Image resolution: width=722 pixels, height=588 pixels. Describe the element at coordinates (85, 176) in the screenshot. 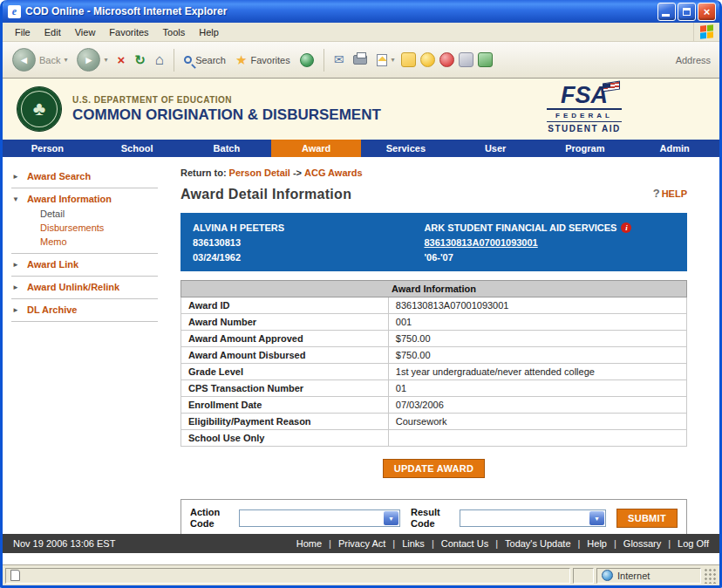

I see `sidebar-item-award-search: ► Award Search` at that location.